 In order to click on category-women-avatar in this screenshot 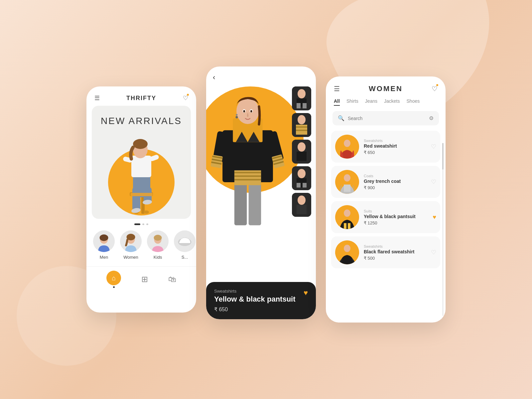, I will do `click(131, 241)`.